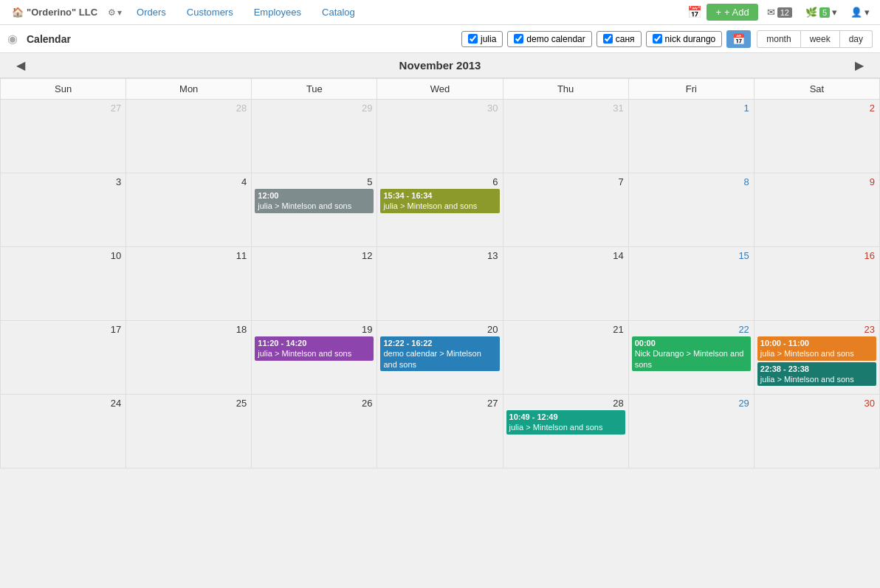 The width and height of the screenshot is (880, 588). Describe the element at coordinates (566, 284) in the screenshot. I see `calendar-day: 14` at that location.